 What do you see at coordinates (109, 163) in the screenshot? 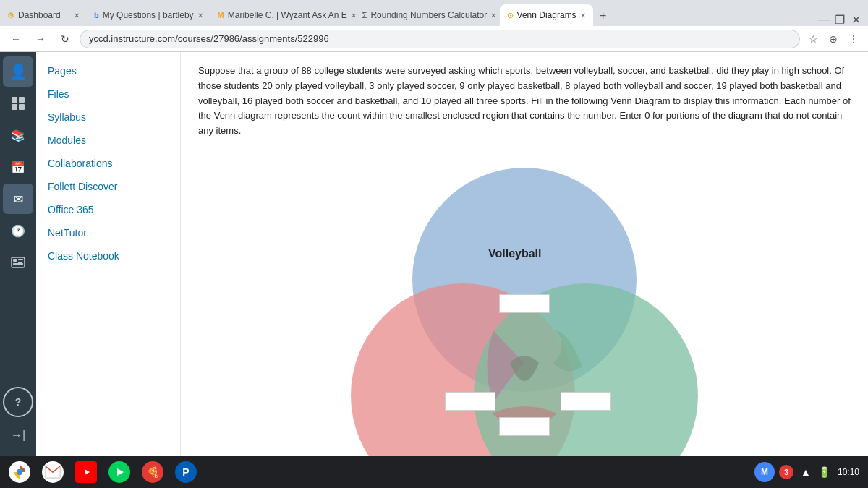
I see `nav-collaborations: Collaborations` at bounding box center [109, 163].